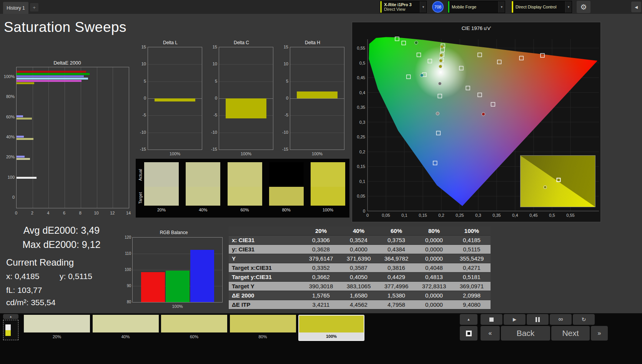  What do you see at coordinates (11, 330) in the screenshot?
I see `pattern-preview-tile` at bounding box center [11, 330].